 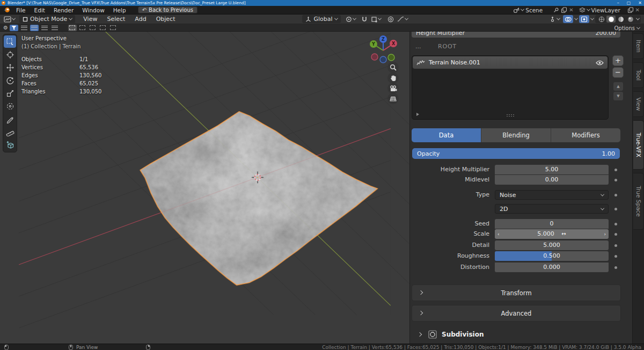 I want to click on height-multiplier-field: 5.00, so click(x=552, y=170).